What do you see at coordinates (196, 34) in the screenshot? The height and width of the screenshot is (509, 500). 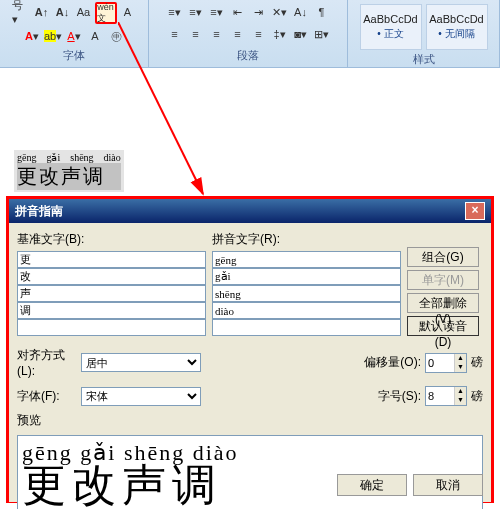 I see `align-center-button: ≡` at bounding box center [196, 34].